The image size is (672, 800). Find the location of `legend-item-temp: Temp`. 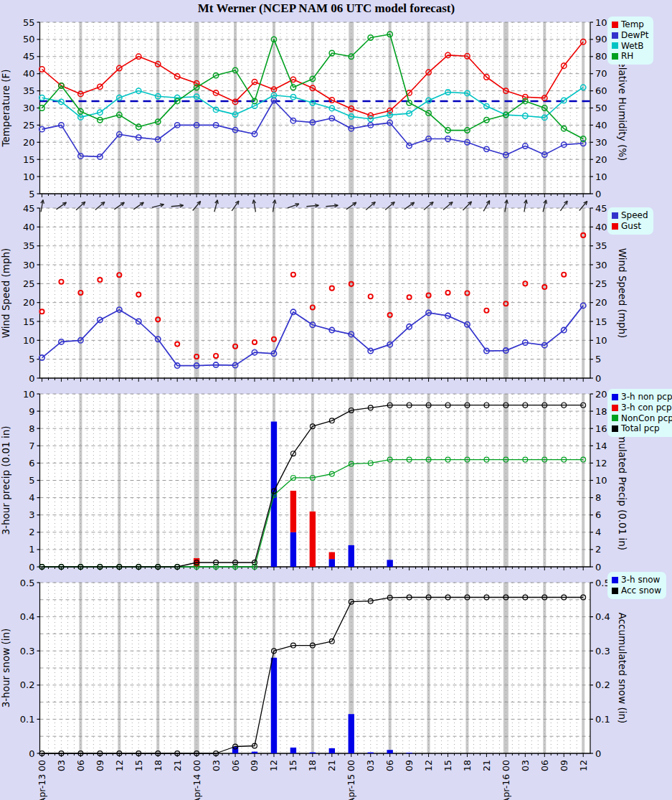

legend-item-temp: Temp is located at coordinates (630, 24).